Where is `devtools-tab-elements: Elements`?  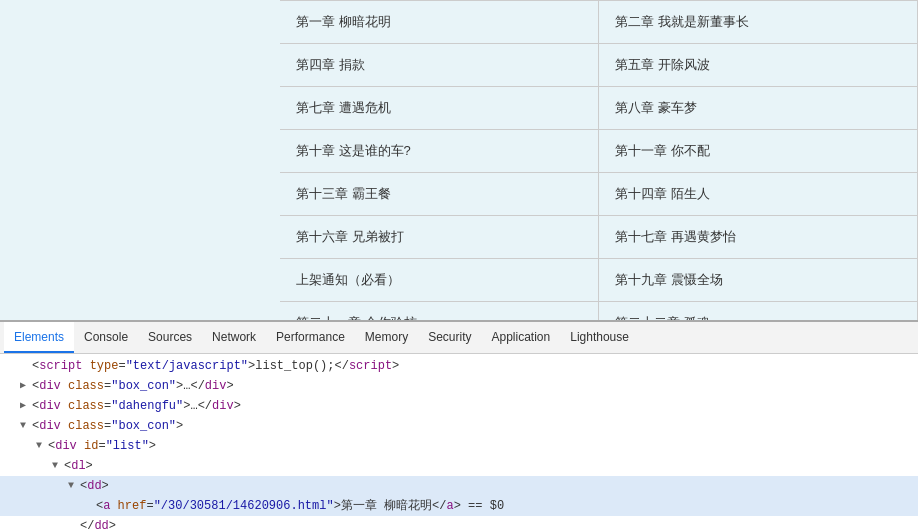
devtools-tab-elements: Elements is located at coordinates (39, 338).